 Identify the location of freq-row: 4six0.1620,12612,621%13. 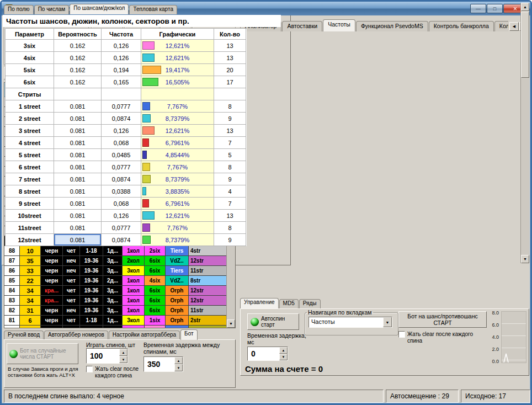
(126, 58).